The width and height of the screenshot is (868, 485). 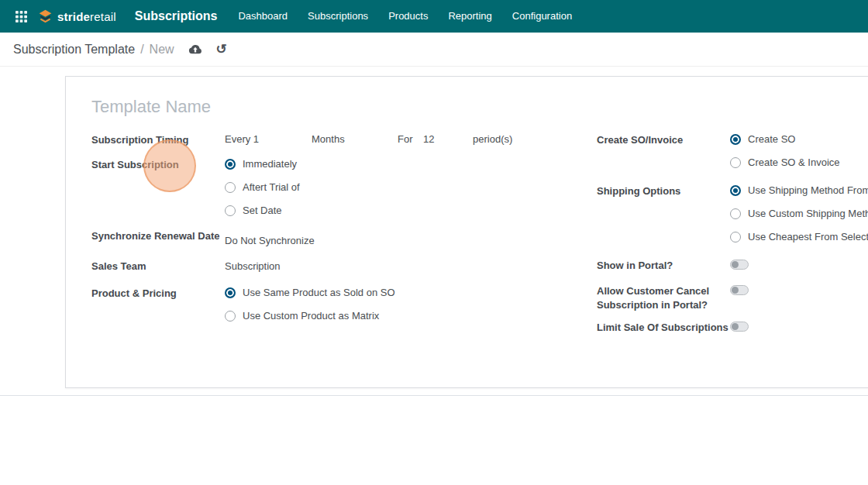 I want to click on breadcrumb-bar: Subscription Template / New ↺, so click(x=434, y=50).